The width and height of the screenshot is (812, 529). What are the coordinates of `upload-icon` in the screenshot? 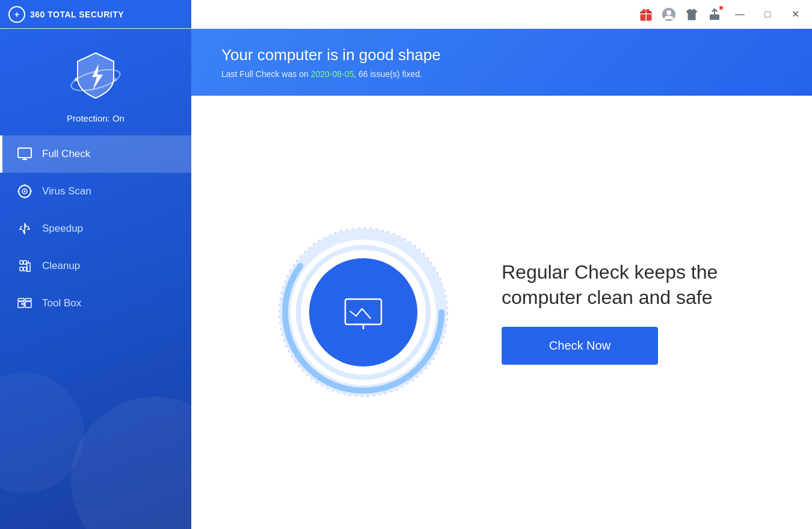 It's located at (715, 14).